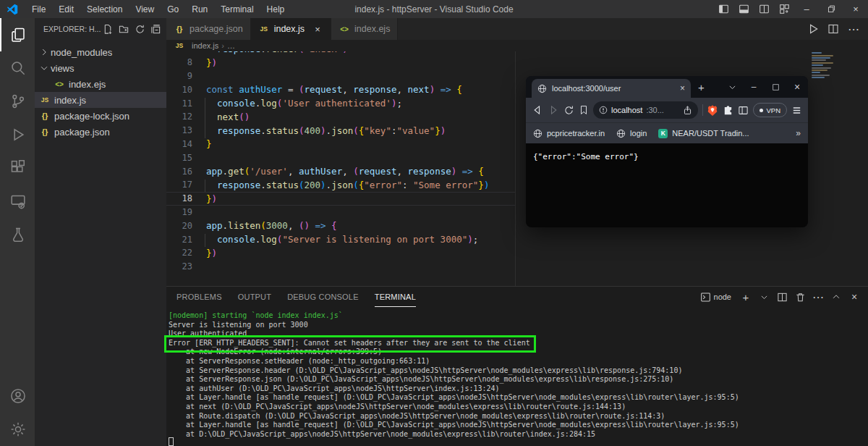  I want to click on line-number: 23, so click(179, 266).